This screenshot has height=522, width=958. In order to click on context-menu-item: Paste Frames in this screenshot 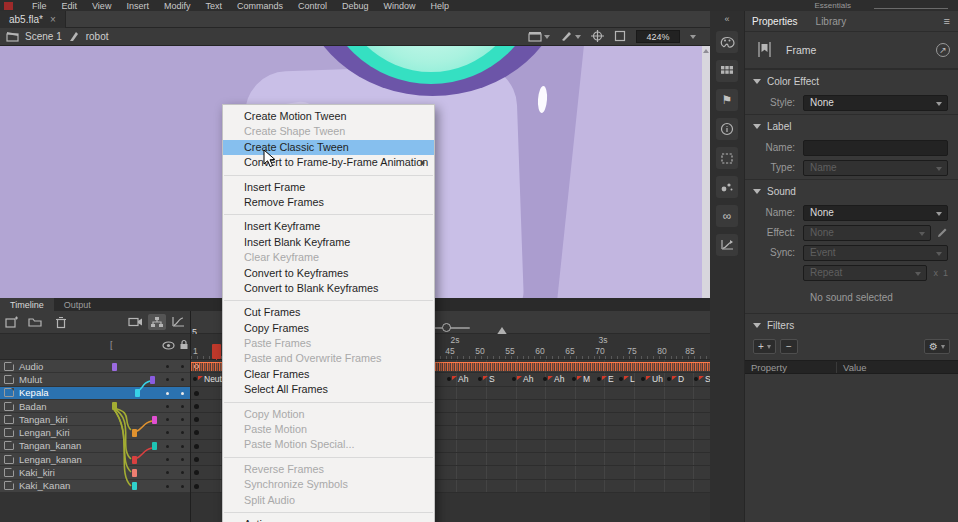, I will do `click(328, 344)`.